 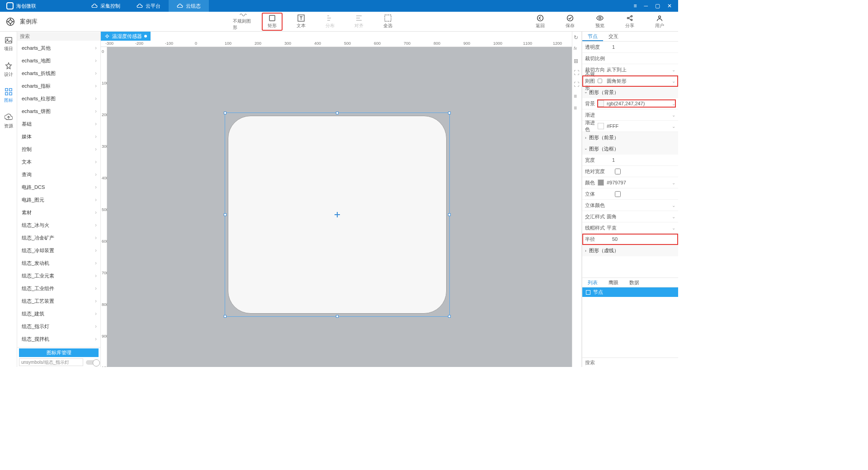 I want to click on width-input, so click(x=643, y=160).